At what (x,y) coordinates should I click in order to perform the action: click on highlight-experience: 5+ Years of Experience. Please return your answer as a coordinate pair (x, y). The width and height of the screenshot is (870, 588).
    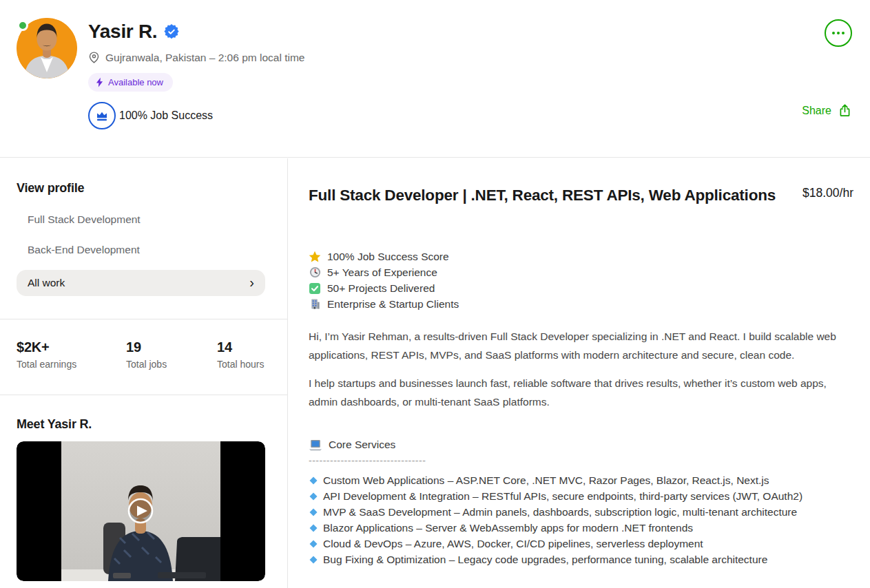
    Looking at the image, I should click on (581, 273).